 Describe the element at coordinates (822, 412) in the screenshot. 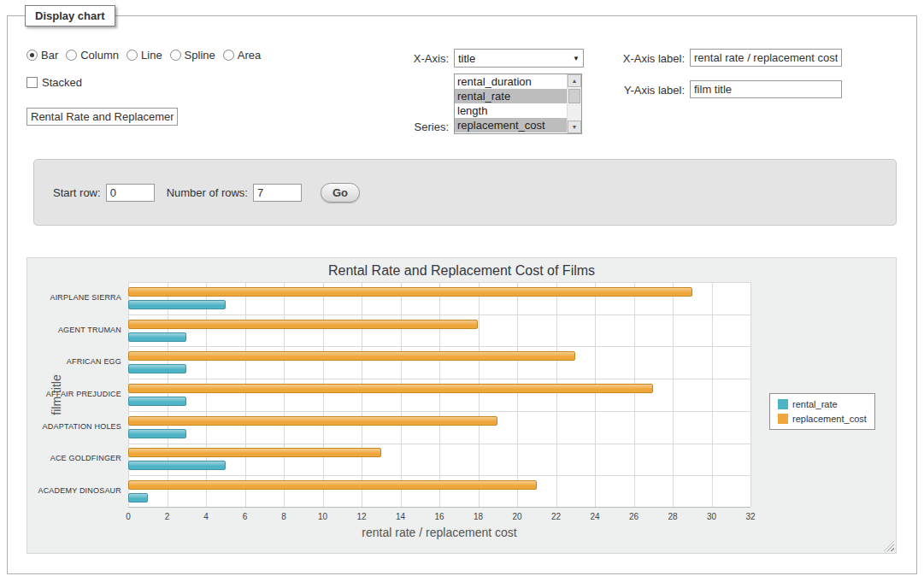

I see `chart-legend: rental_ratereplacement_cost` at that location.